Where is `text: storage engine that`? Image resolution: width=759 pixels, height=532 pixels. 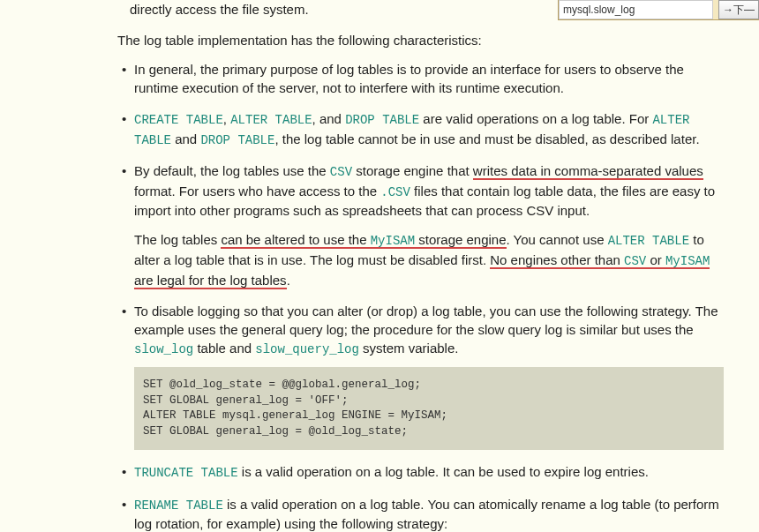 text: storage engine that is located at coordinates (413, 171).